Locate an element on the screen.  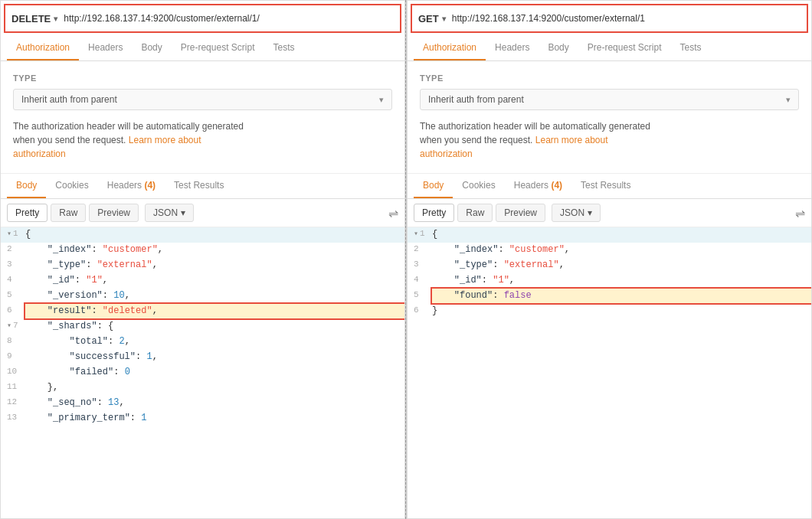
left-method-text: DELETE is located at coordinates (31, 18).